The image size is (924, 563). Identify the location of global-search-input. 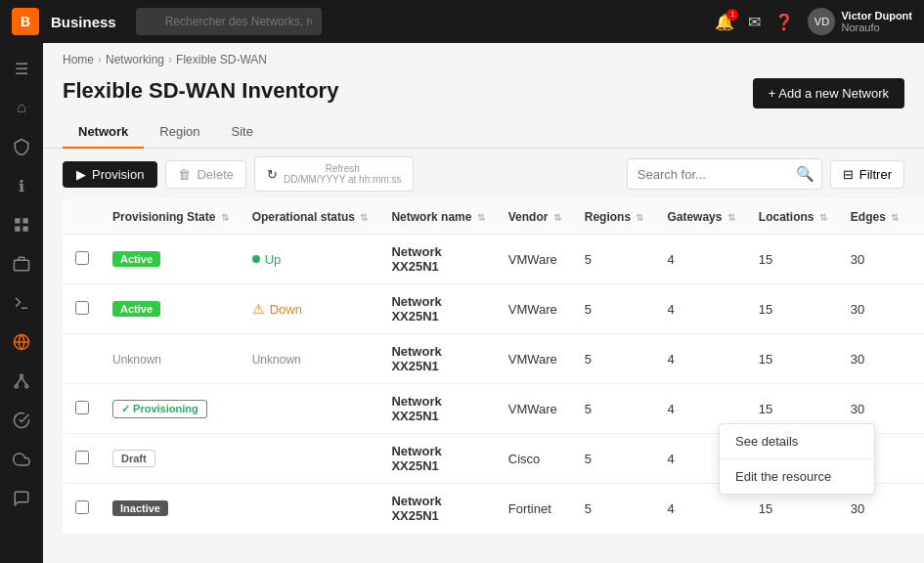
(229, 22).